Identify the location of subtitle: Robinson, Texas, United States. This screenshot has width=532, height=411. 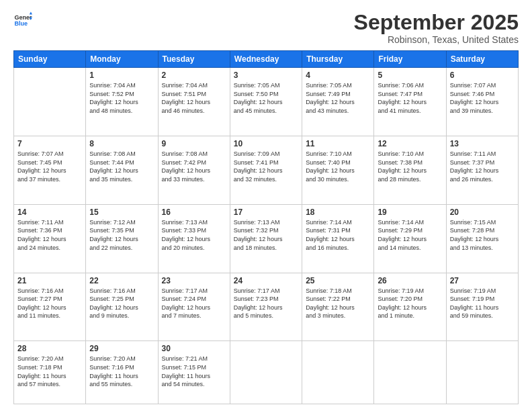
(437, 40).